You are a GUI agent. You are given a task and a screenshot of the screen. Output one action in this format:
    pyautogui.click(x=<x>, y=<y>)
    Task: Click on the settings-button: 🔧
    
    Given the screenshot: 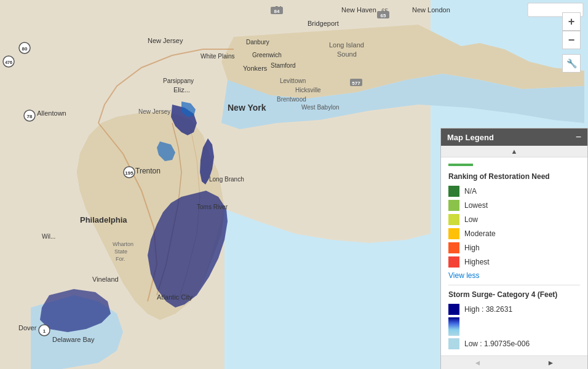 What is the action you would take?
    pyautogui.click(x=571, y=63)
    